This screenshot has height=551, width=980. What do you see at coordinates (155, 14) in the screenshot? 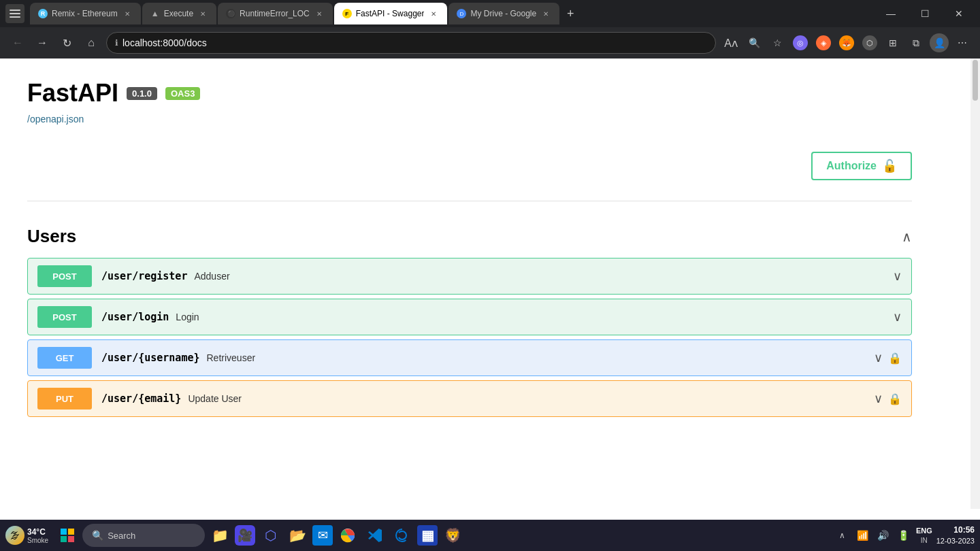
I see `tab-favicon-execute: ▲` at bounding box center [155, 14].